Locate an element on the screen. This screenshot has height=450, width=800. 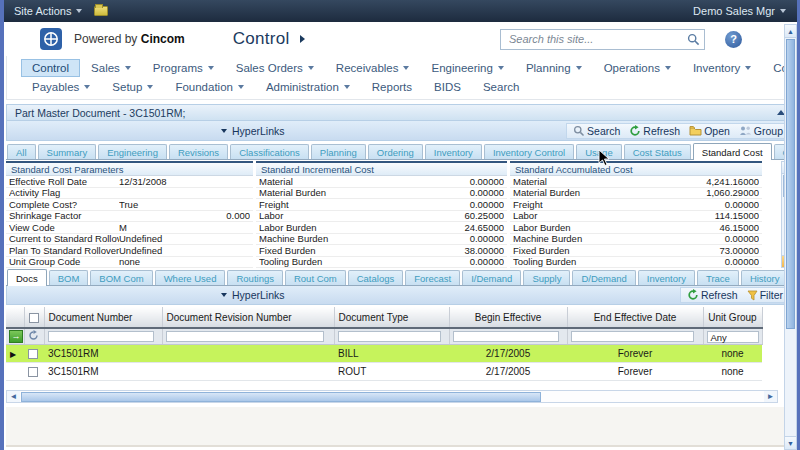
tab-routings: Routings is located at coordinates (255, 278).